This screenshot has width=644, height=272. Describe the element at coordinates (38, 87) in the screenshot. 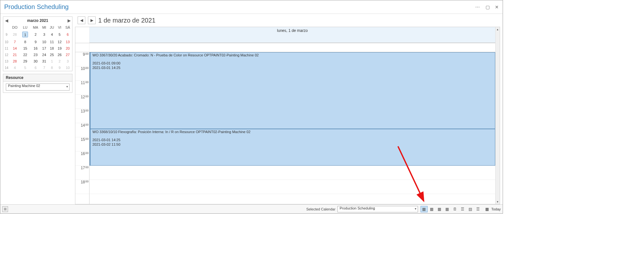

I see `resource-dropdown: Painting Machine 02 ▾` at that location.